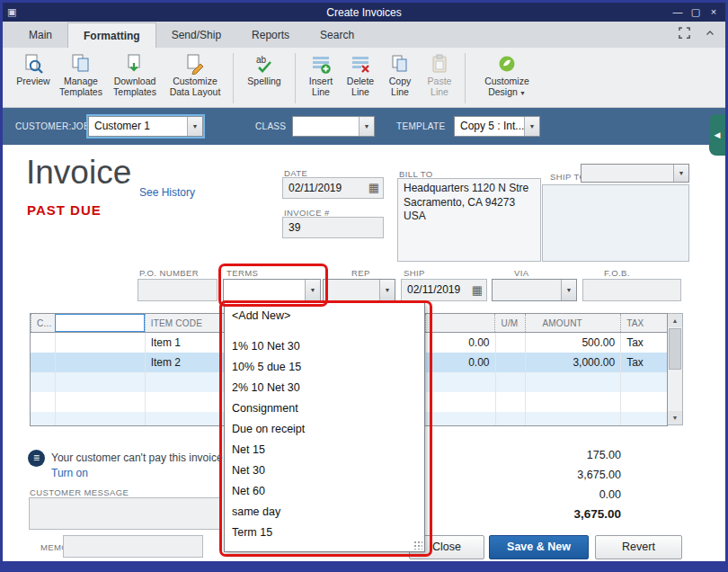  Describe the element at coordinates (195, 75) in the screenshot. I see `customize-data-layout-button: Customize Data Layout` at that location.